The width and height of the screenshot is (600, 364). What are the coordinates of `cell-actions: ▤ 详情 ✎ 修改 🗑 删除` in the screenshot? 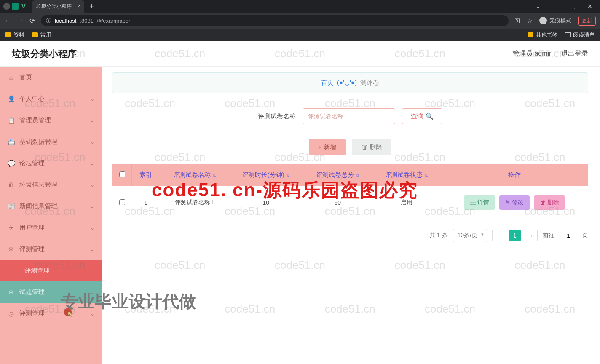 It's located at (514, 203).